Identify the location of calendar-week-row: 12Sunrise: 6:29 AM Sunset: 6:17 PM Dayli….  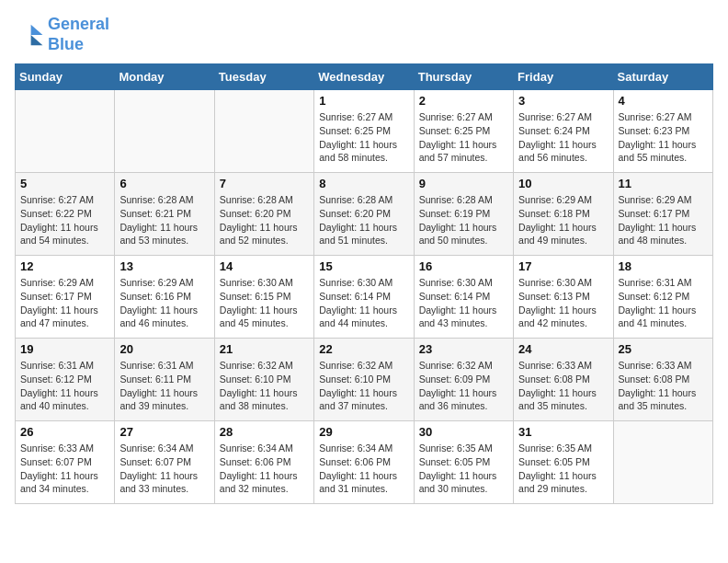
(364, 297).